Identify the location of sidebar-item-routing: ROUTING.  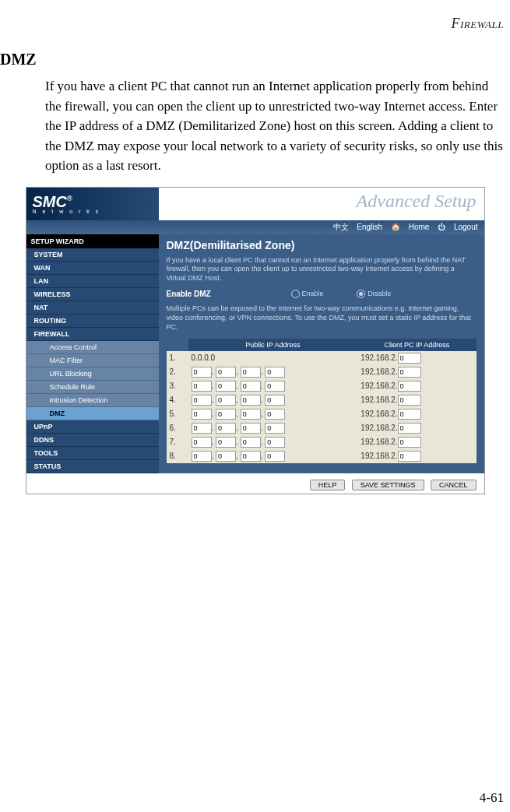
(93, 321).